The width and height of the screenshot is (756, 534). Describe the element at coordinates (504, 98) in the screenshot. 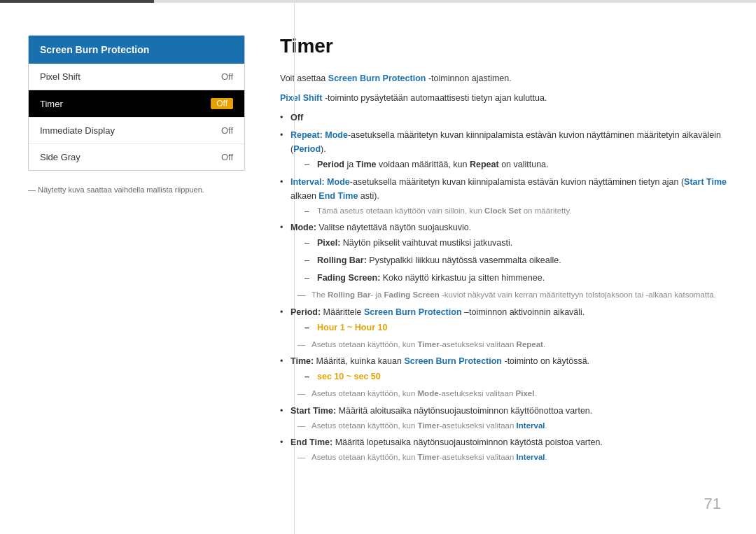

I see `intro-line-2: Pixel Shift -toiminto pysäytetään automa…` at that location.